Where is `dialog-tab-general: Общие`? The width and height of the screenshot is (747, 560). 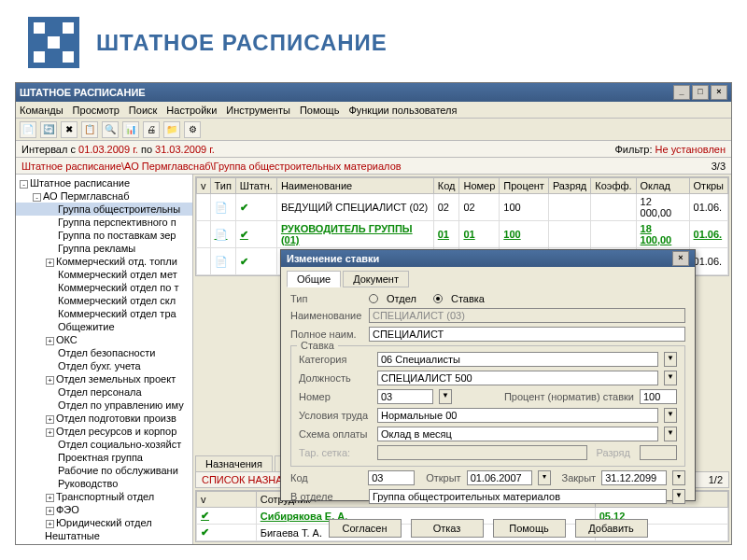
dialog-tab-general: Общие is located at coordinates (314, 279).